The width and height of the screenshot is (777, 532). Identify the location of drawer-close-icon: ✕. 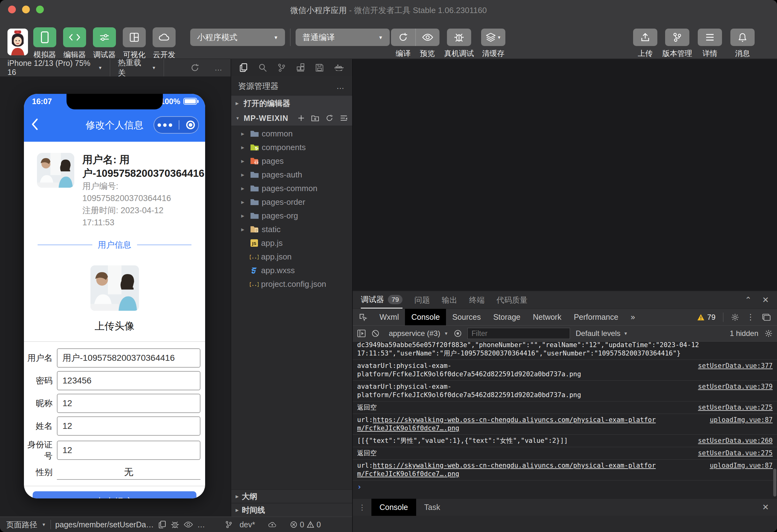
(770, 508).